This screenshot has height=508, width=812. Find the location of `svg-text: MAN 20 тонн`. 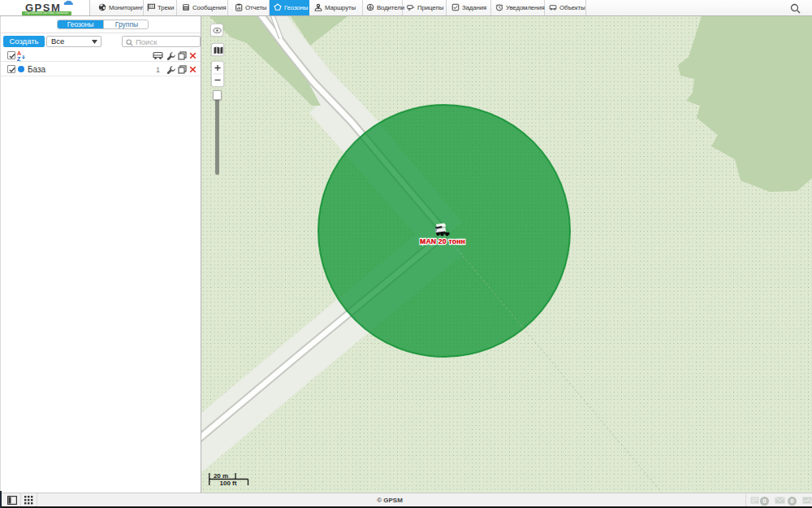

svg-text: MAN 20 тонн is located at coordinates (443, 241).